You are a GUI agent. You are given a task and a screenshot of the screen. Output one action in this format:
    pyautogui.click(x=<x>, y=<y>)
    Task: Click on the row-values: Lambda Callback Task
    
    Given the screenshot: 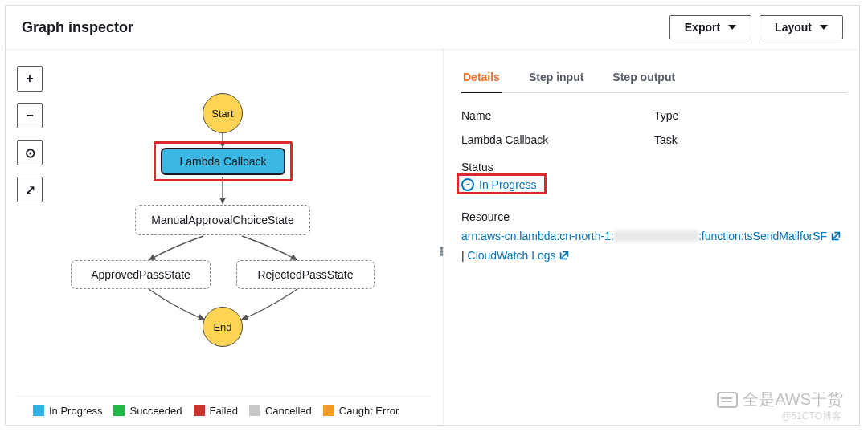 What is the action you would take?
    pyautogui.click(x=654, y=140)
    